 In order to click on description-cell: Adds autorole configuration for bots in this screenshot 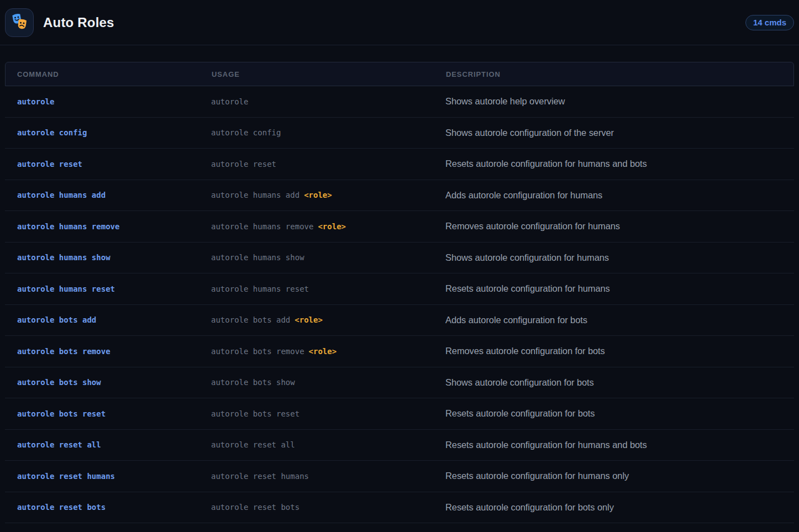, I will do `click(620, 320)`.